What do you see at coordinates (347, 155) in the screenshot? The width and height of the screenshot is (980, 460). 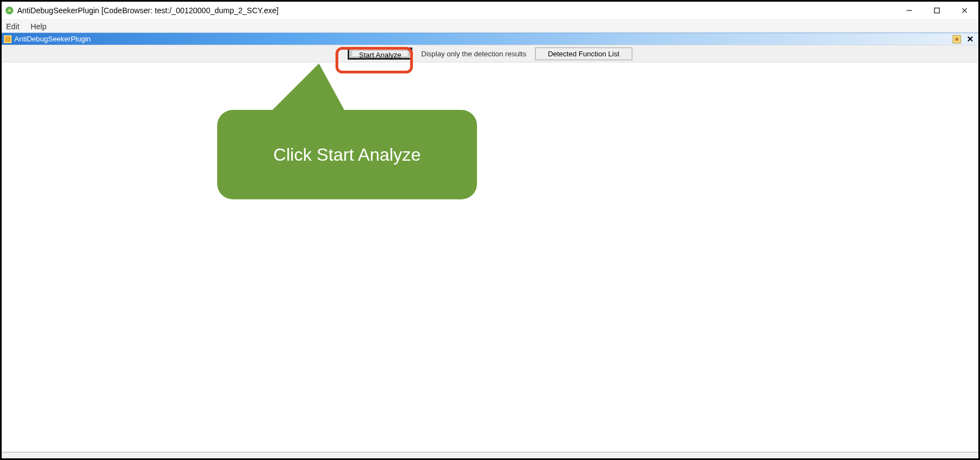 I see `callout-bubble: Click Start Analyze` at bounding box center [347, 155].